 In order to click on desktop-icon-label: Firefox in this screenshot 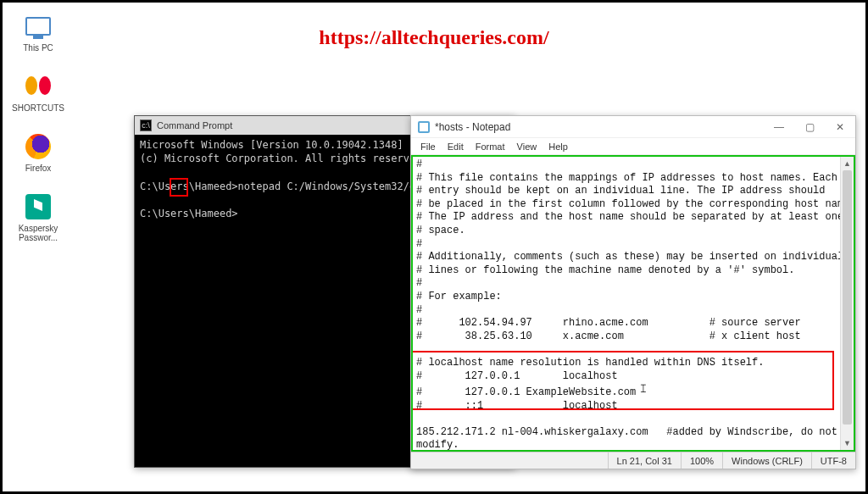, I will do `click(39, 168)`.